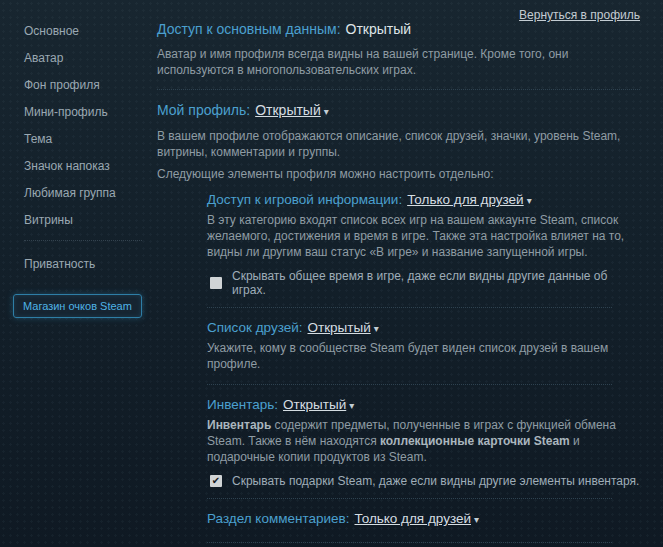 The height and width of the screenshot is (547, 663). What do you see at coordinates (398, 111) in the screenshot?
I see `my-profile-heading-row: Мой профиль:Открытый▾` at bounding box center [398, 111].